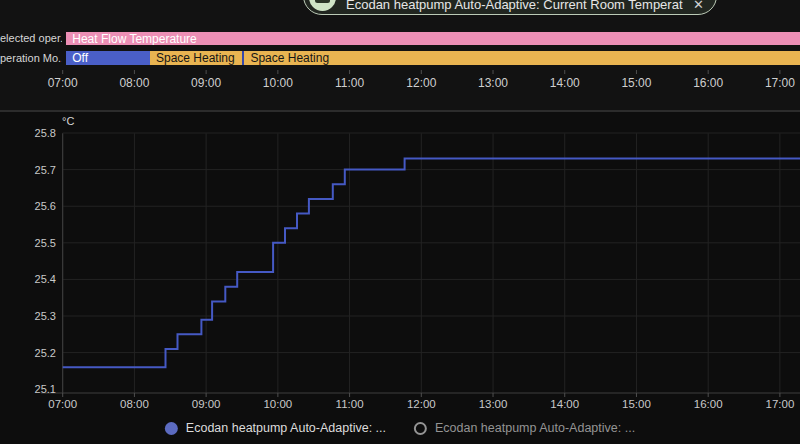 Image resolution: width=800 pixels, height=444 pixels. I want to click on x-axis-label: 15:00, so click(636, 404).